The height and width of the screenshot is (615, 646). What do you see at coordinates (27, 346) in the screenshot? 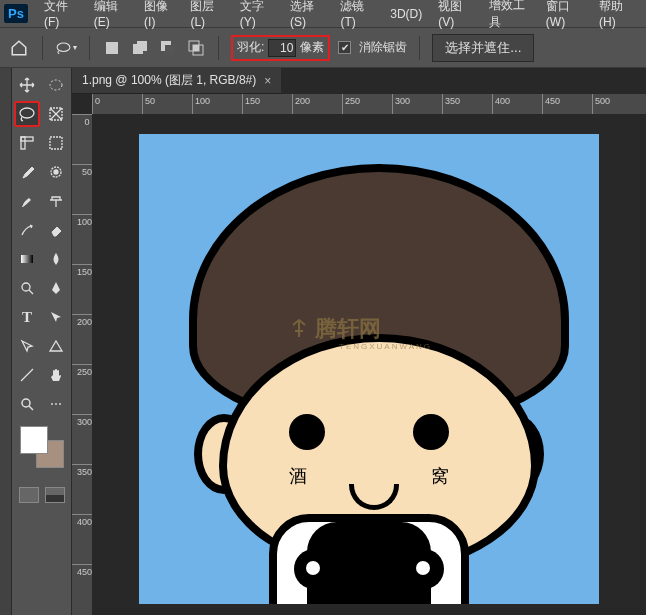
I see `direct-select-tool-icon` at bounding box center [27, 346].